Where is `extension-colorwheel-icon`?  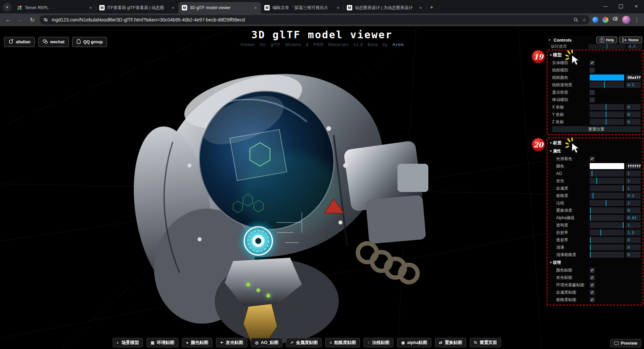 extension-colorwheel-icon is located at coordinates (605, 20).